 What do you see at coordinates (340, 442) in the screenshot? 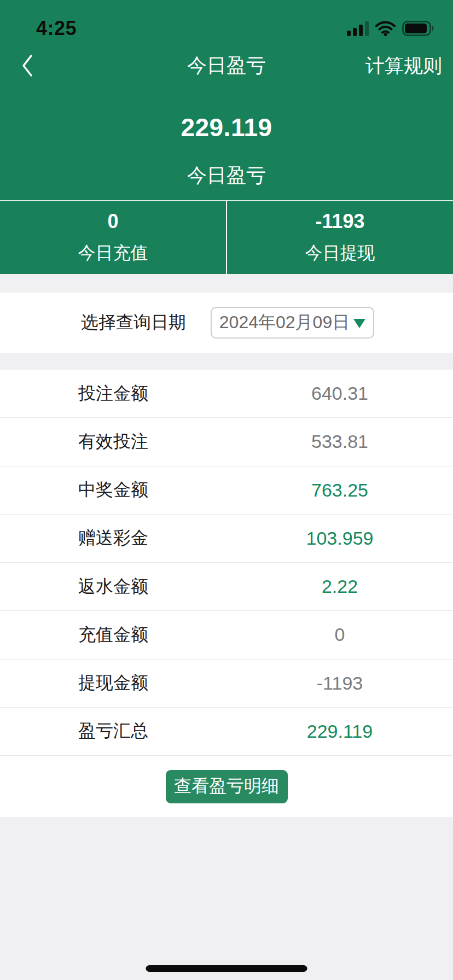
I see `summary-row-value: 533.81` at bounding box center [340, 442].